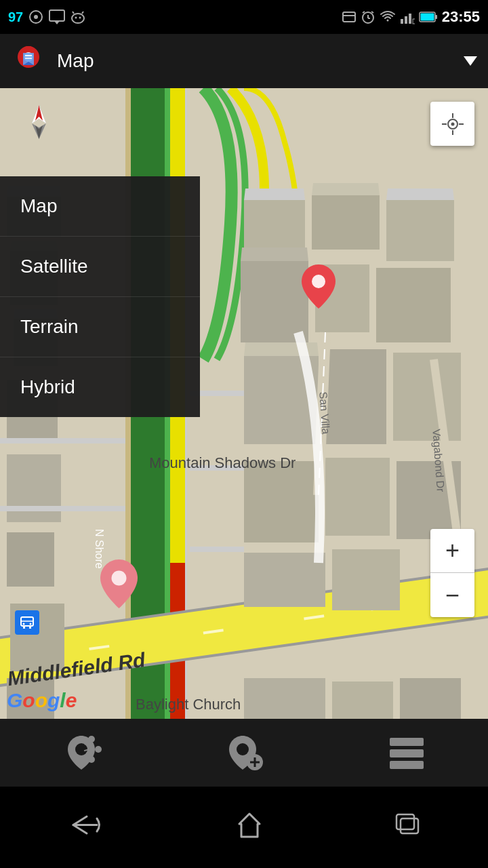 The image size is (488, 868). I want to click on location-pin-bottom, so click(119, 585).